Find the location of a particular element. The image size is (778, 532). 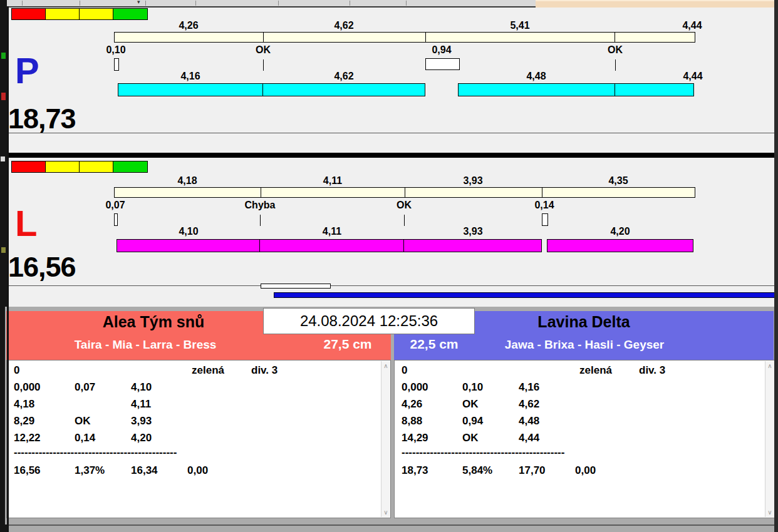

total-time: 18,73 is located at coordinates (415, 471).